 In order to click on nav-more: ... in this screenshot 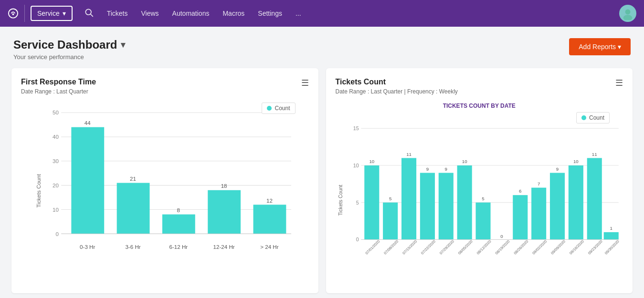, I will do `click(298, 13)`.